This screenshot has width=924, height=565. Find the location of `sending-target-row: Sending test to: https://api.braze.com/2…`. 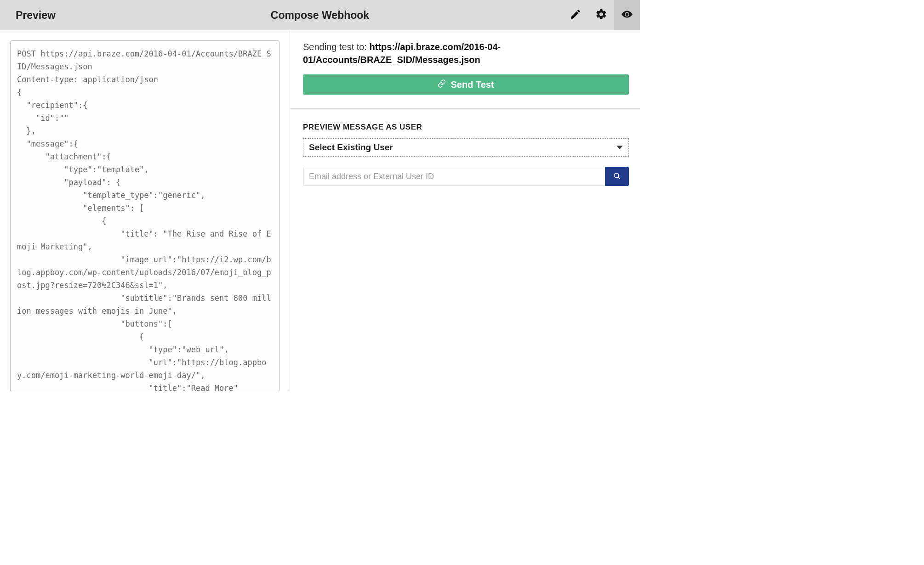

sending-target-row: Sending test to: https://api.braze.com/2… is located at coordinates (466, 52).